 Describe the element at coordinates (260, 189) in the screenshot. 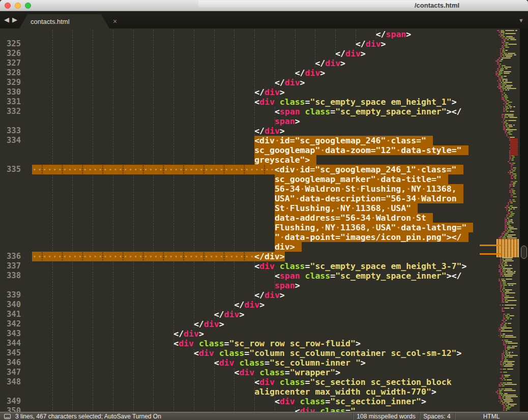

I see `code-line: 56-34·Waldron·St·Flushing,·NY·11368,` at that location.